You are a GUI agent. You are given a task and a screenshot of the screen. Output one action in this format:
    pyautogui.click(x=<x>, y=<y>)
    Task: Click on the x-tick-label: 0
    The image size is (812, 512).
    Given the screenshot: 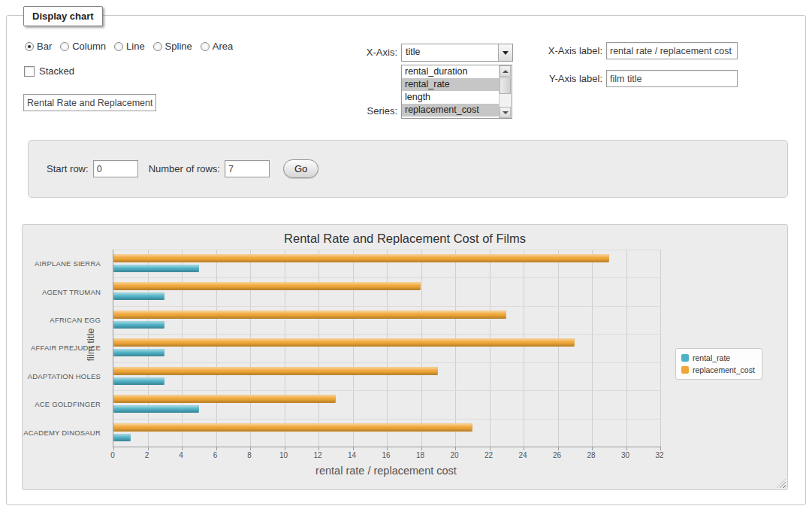 What is the action you would take?
    pyautogui.click(x=113, y=456)
    